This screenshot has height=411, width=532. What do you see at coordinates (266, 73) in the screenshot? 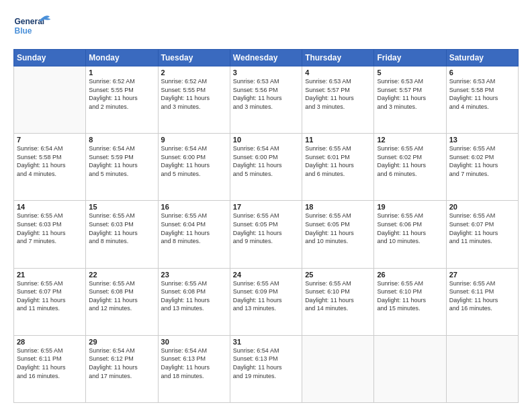
I see `day-number: 3` at bounding box center [266, 73].